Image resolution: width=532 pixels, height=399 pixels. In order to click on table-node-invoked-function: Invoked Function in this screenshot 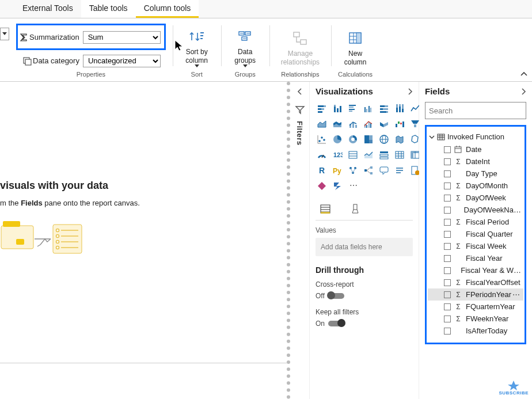, I will do `click(476, 137)`.